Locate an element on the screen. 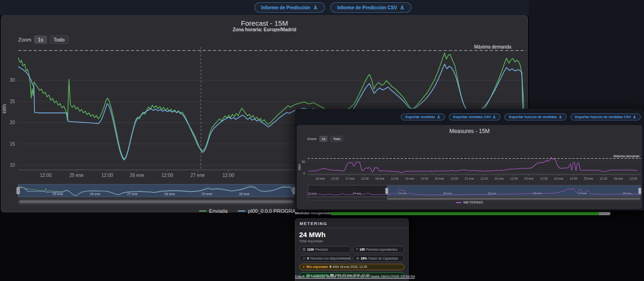  x-tick-label: 17 ene is located at coordinates (350, 178).